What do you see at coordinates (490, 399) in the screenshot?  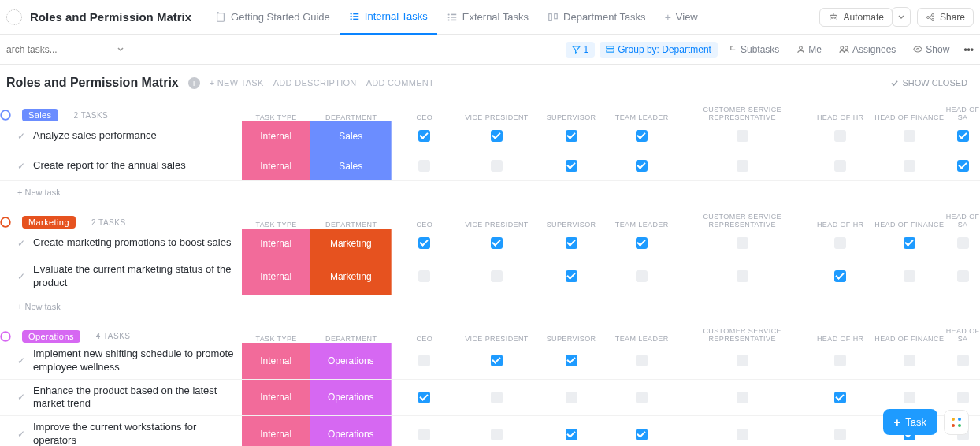 I see `task-row: ✓ Enhance the product based on the lates…` at bounding box center [490, 399].